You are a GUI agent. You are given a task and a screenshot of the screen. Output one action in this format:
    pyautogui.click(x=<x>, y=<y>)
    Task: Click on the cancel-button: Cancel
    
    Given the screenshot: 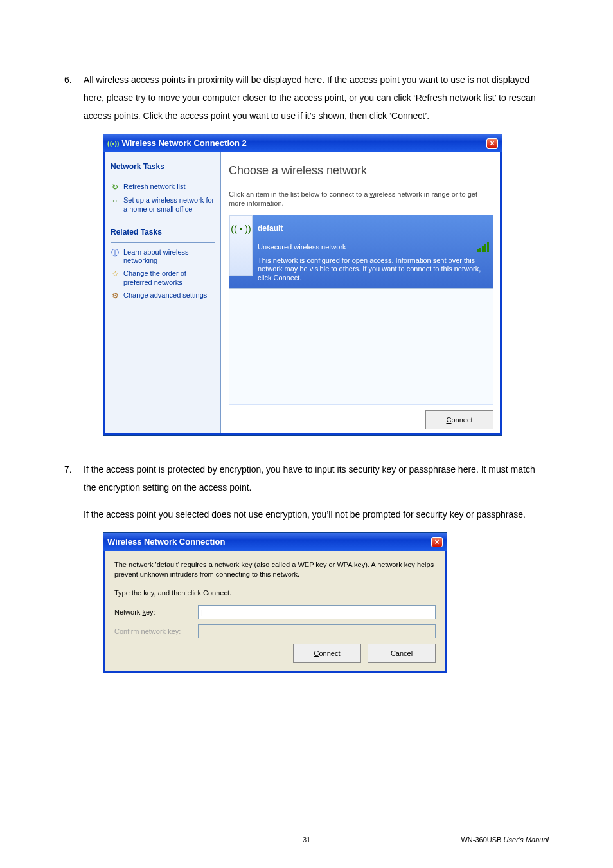 What is the action you would take?
    pyautogui.click(x=402, y=653)
    